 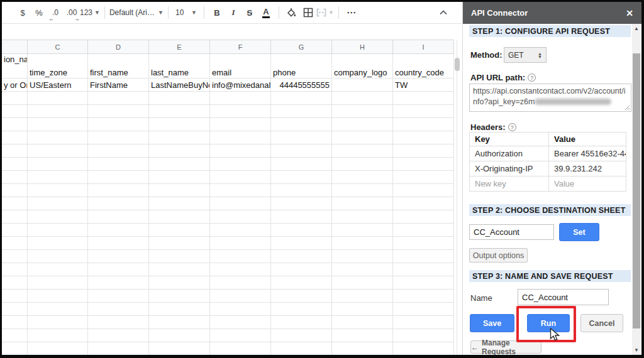 I want to click on bold-icon: B, so click(x=217, y=13).